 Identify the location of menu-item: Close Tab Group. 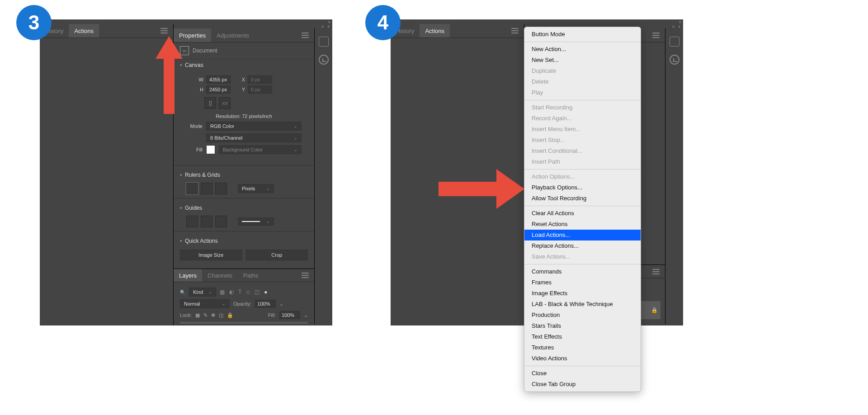
(582, 384).